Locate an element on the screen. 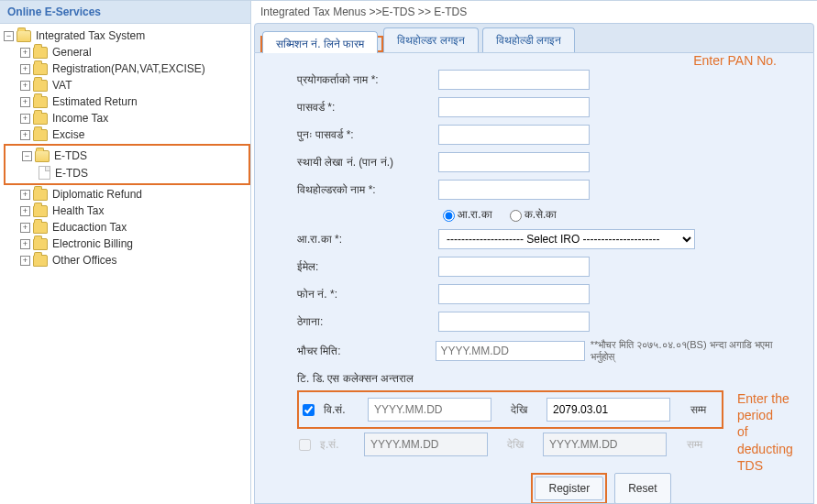 This screenshot has width=817, height=504. tab-bar: सब्मिशन नं. लिने फारम विथहोल्डर लगइन विथ… is located at coordinates (534, 38).